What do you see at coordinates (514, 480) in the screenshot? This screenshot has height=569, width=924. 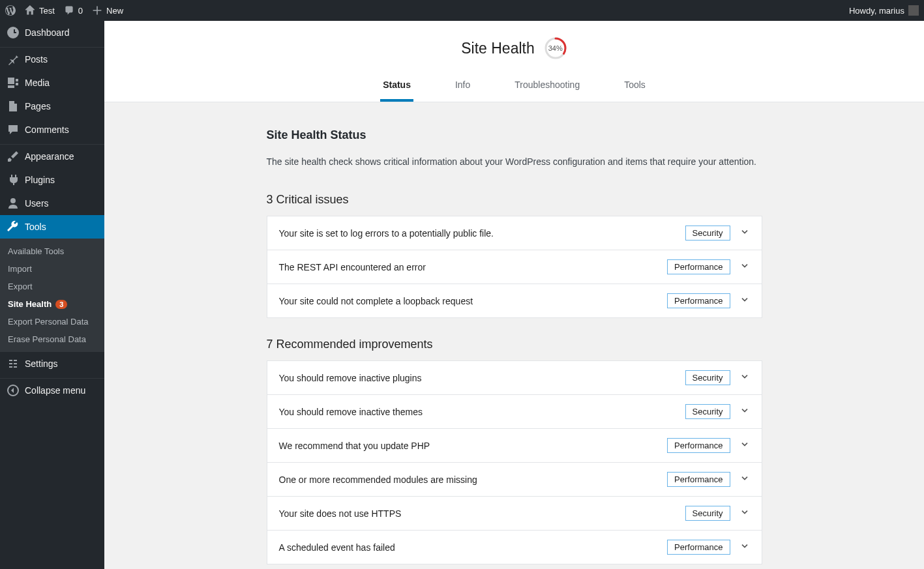 I see `issue-row: One or more recommended modules are miss…` at bounding box center [514, 480].